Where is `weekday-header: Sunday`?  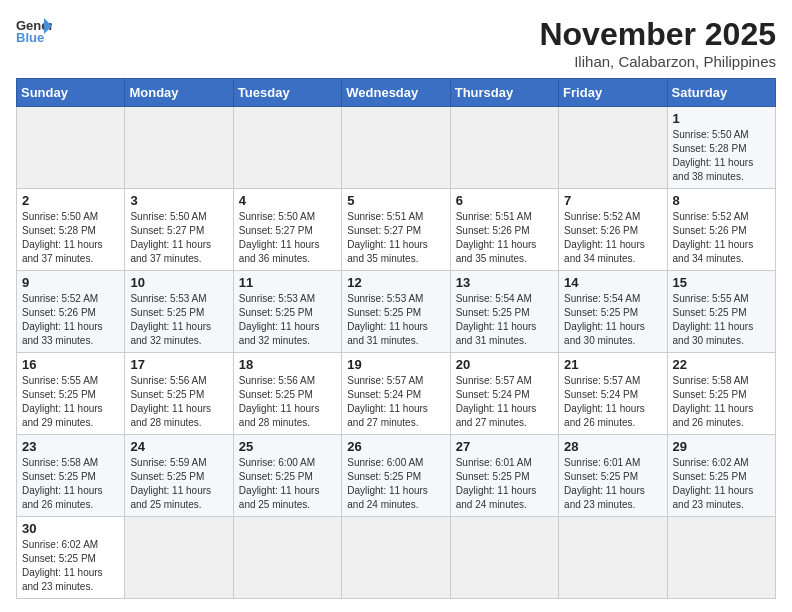 weekday-header: Sunday is located at coordinates (71, 93).